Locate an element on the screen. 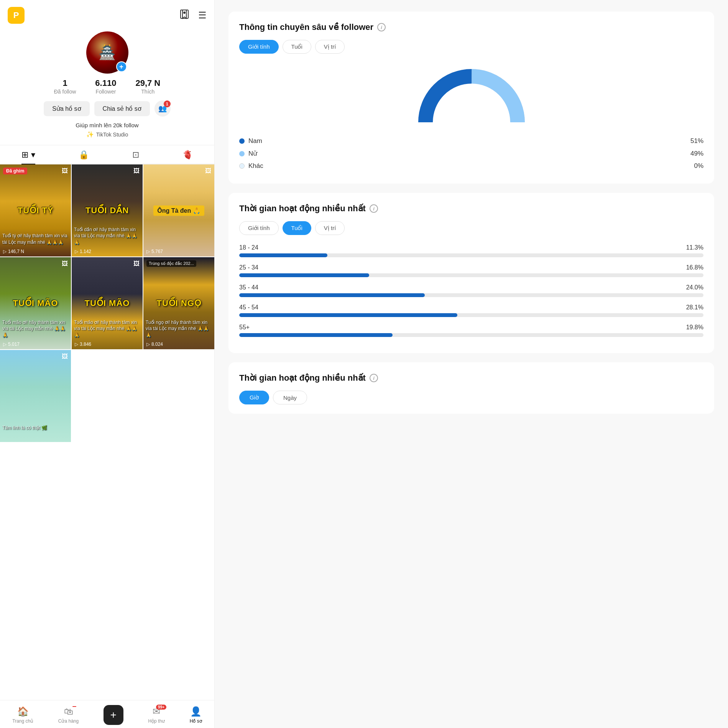 The height and width of the screenshot is (728, 728). age-pct-25-34: 16.8% is located at coordinates (695, 268).